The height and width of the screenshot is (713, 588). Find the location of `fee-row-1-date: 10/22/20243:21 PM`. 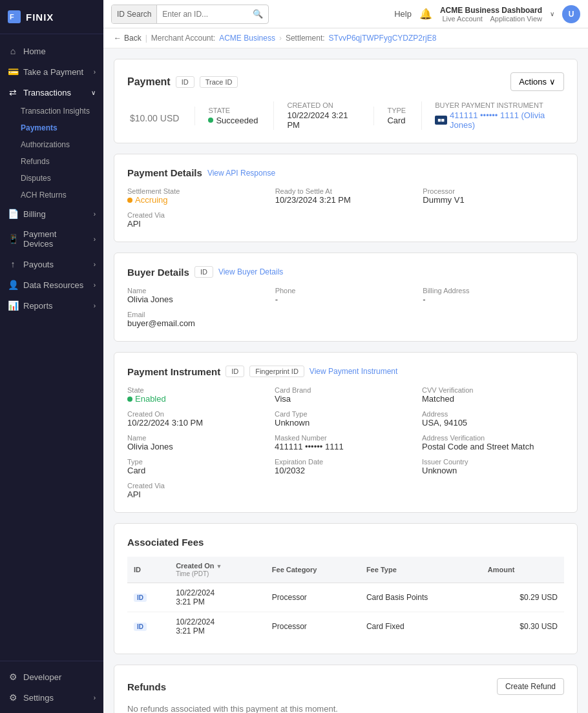

fee-row-1-date: 10/22/20243:21 PM is located at coordinates (217, 598).